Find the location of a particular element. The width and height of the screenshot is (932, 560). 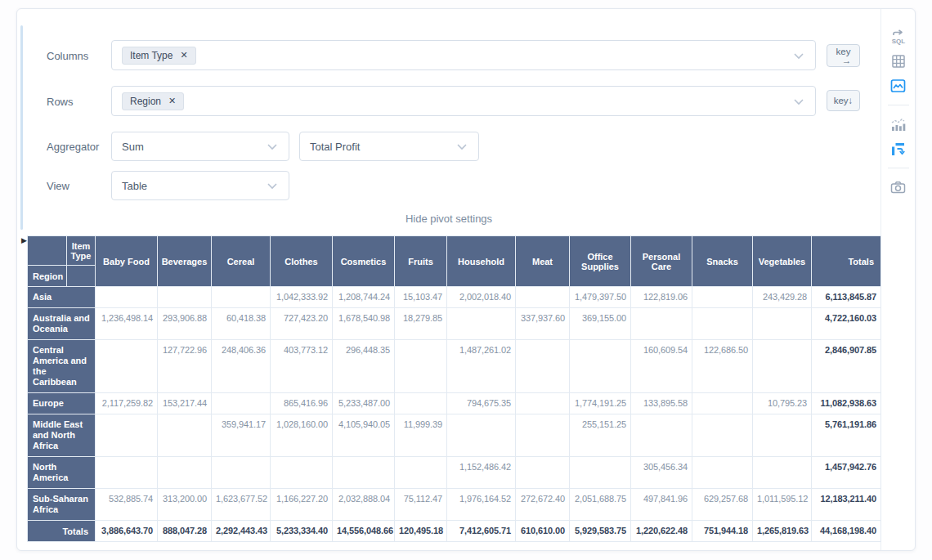

table-expand-handle: ▶ is located at coordinates (25, 240).